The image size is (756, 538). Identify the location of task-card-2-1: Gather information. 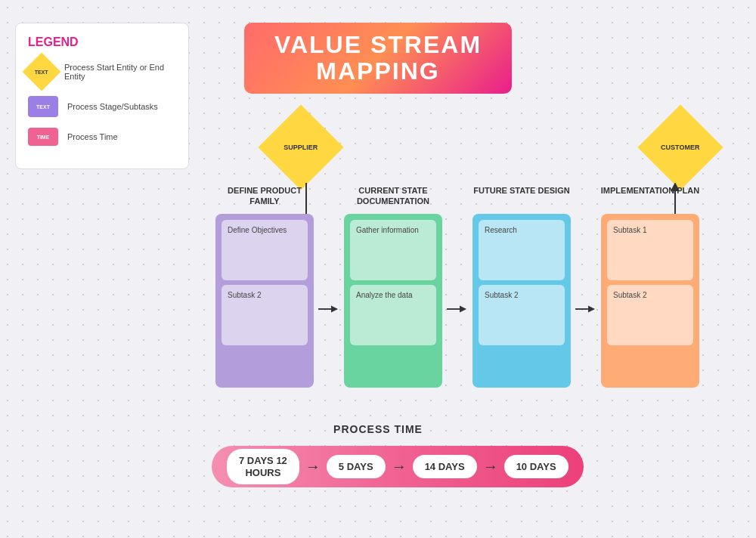
(393, 250).